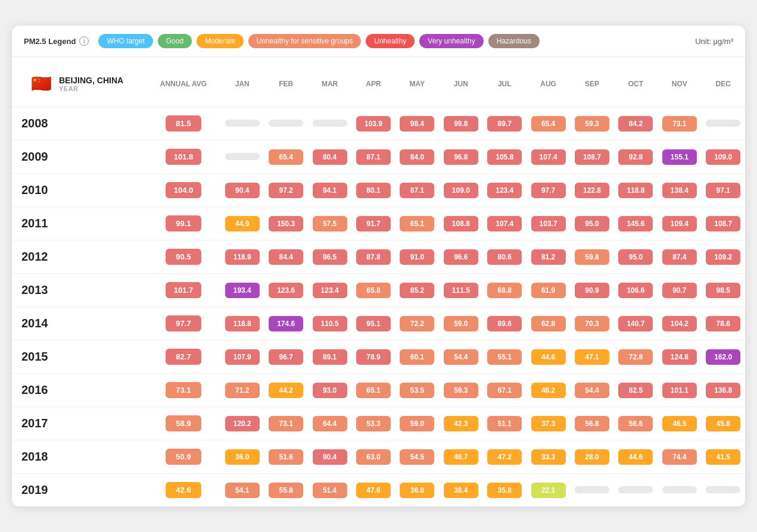 This screenshot has width=757, height=532. I want to click on val-cell-2017-m7: 37.3, so click(548, 424).